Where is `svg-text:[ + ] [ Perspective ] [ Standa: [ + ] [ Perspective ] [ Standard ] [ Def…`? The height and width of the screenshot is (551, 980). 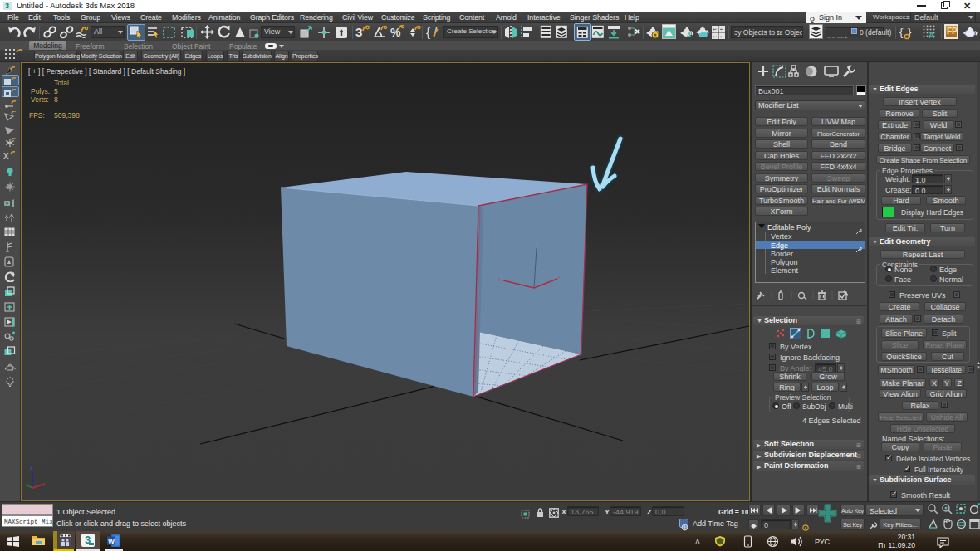 svg-text:[ + ] [ Perspective ] [ Standa: [ + ] [ Perspective ] [ Standard ] [ Def… is located at coordinates (106, 71).